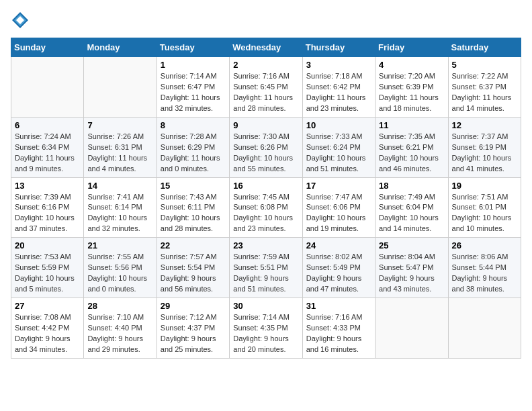 The image size is (532, 411). What do you see at coordinates (484, 208) in the screenshot?
I see `calendar-cell: 19Sunrise: 7:51 AMSunset: 6:01 PMDayligh…` at bounding box center [484, 208].